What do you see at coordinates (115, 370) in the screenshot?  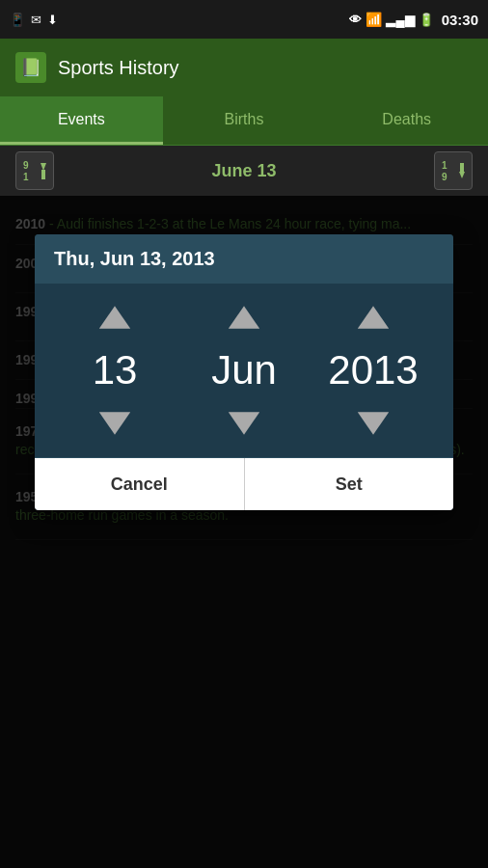 I see `day-value: 13` at bounding box center [115, 370].